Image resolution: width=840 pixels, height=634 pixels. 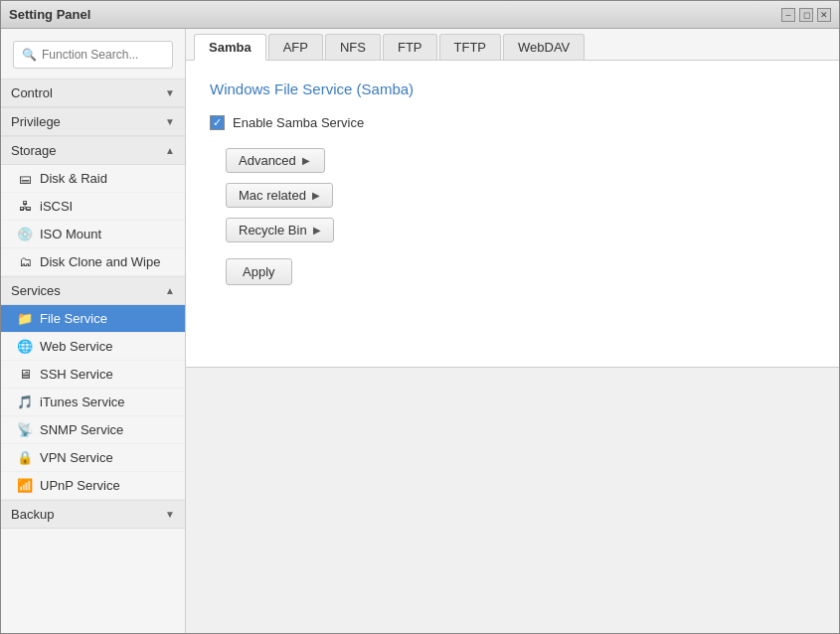 What do you see at coordinates (93, 55) in the screenshot?
I see `search-box: 🔍` at bounding box center [93, 55].